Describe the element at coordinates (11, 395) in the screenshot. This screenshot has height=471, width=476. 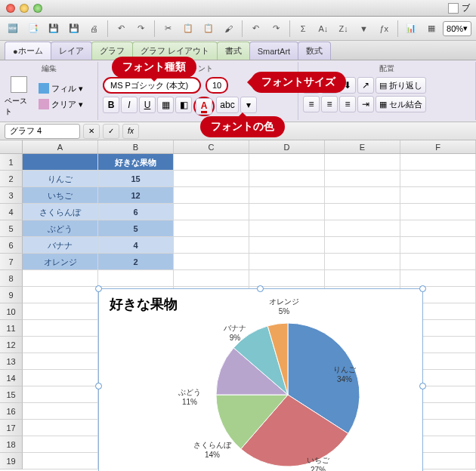
I see `row-header: 15` at that location.